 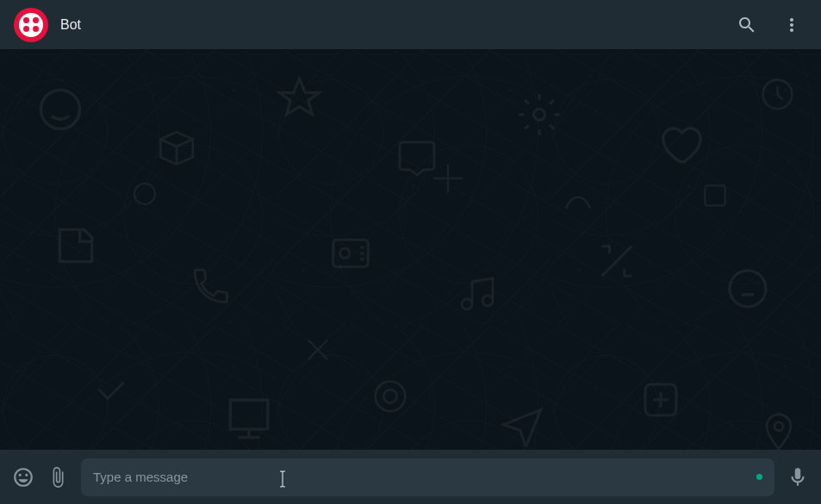 I want to click on connection-status-indicator, so click(x=760, y=477).